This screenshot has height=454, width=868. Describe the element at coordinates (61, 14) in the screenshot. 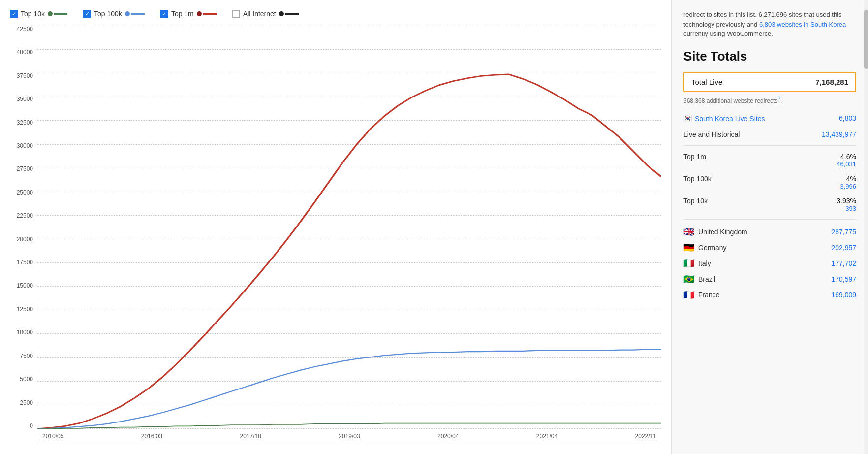

I see `legend-line-top10k` at that location.